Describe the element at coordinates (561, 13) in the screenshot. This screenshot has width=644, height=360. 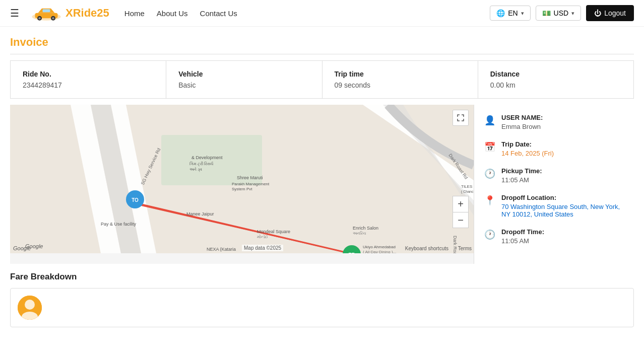
I see `currency-value: USD` at that location.